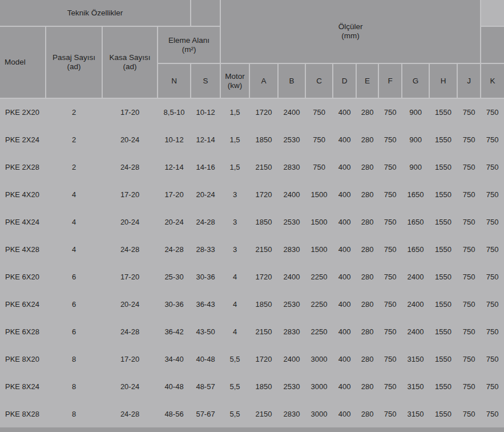 This screenshot has width=504, height=432. What do you see at coordinates (292, 112) in the screenshot?
I see `value-cell: 2400` at bounding box center [292, 112].